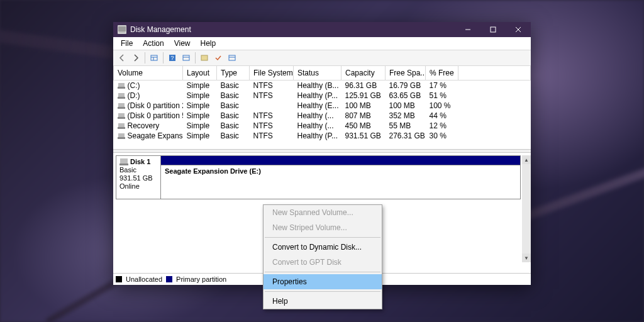 This screenshot has width=644, height=322. What do you see at coordinates (318, 73) in the screenshot?
I see `col-status: Status` at bounding box center [318, 73].